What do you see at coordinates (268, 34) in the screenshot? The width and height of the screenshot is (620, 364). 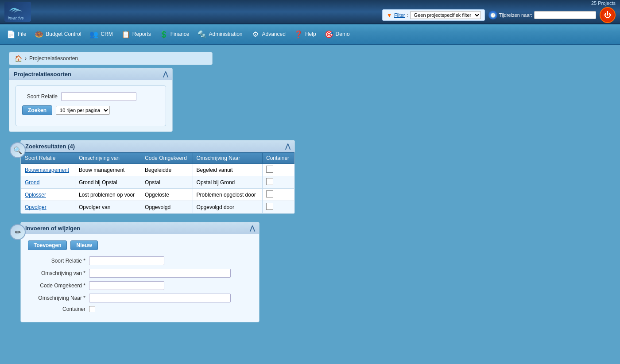 I see `nav-item-advanced: ⚙ Advanced` at bounding box center [268, 34].